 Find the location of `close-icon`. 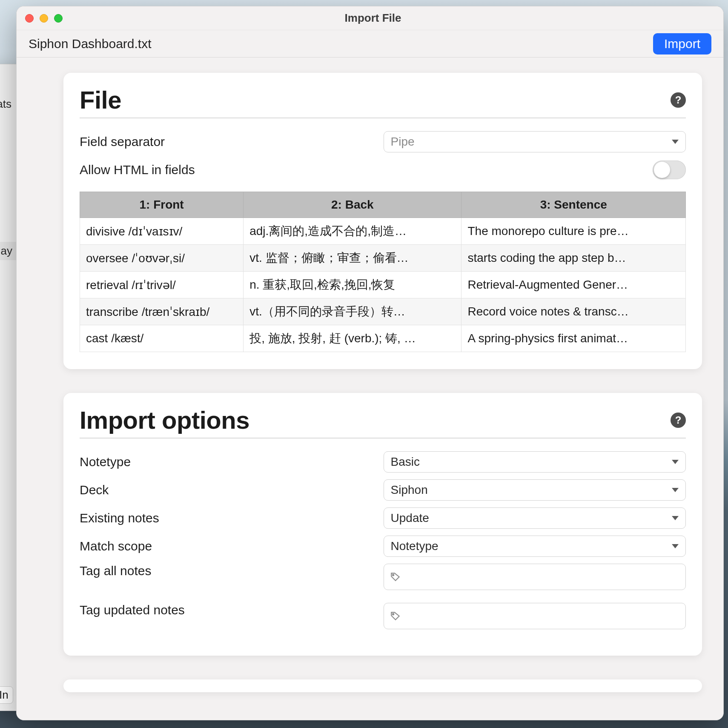

close-icon is located at coordinates (29, 18).